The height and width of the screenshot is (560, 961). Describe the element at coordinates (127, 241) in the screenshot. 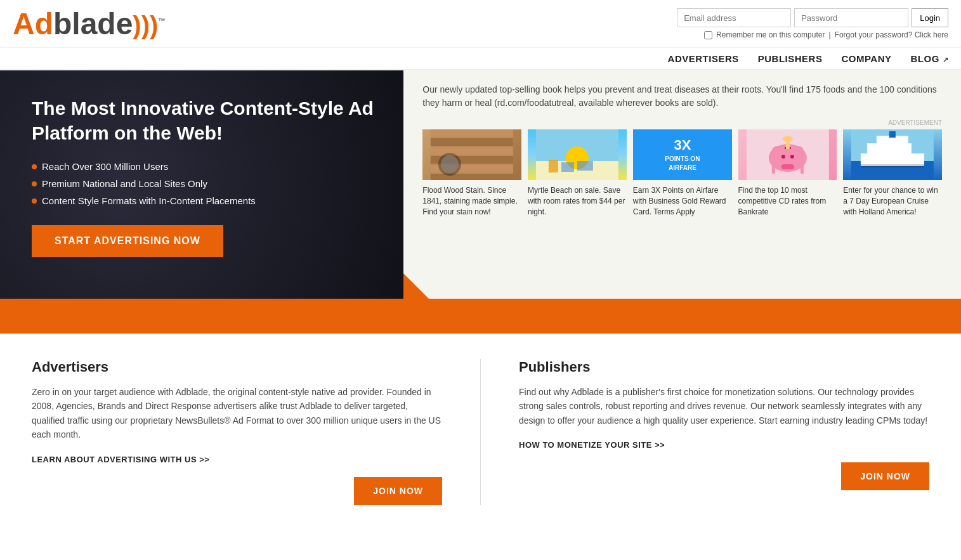

I see `start-advertising-button: START ADVERTISING NOW` at that location.